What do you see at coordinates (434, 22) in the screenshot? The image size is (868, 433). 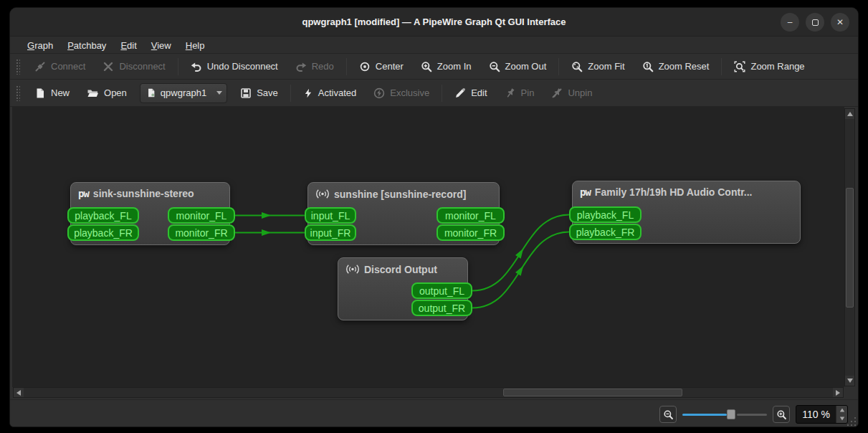 I see `title-bar: qpwgraph1 [modified] — A PipeWire Graph …` at bounding box center [434, 22].